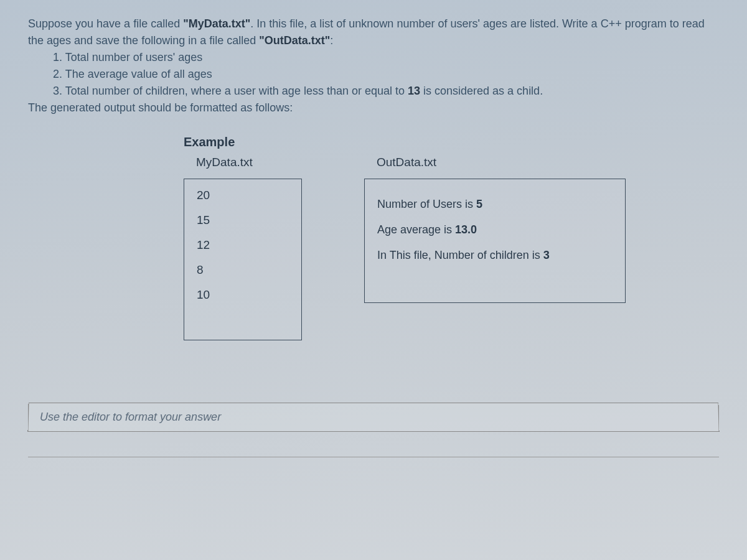 This screenshot has width=747, height=560. Describe the element at coordinates (243, 220) in the screenshot. I see `age-value: 15` at that location.